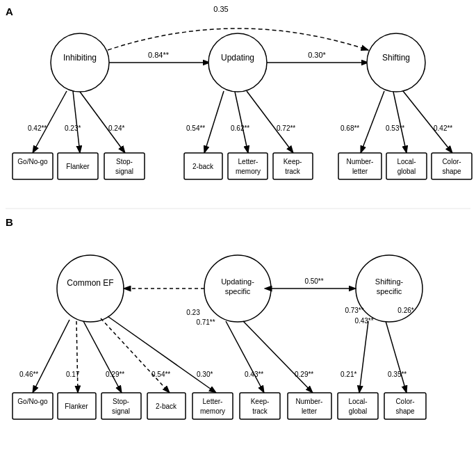  What do you see at coordinates (396, 357) in the screenshot?
I see `arrow-shift-colorshape-b` at bounding box center [396, 357].